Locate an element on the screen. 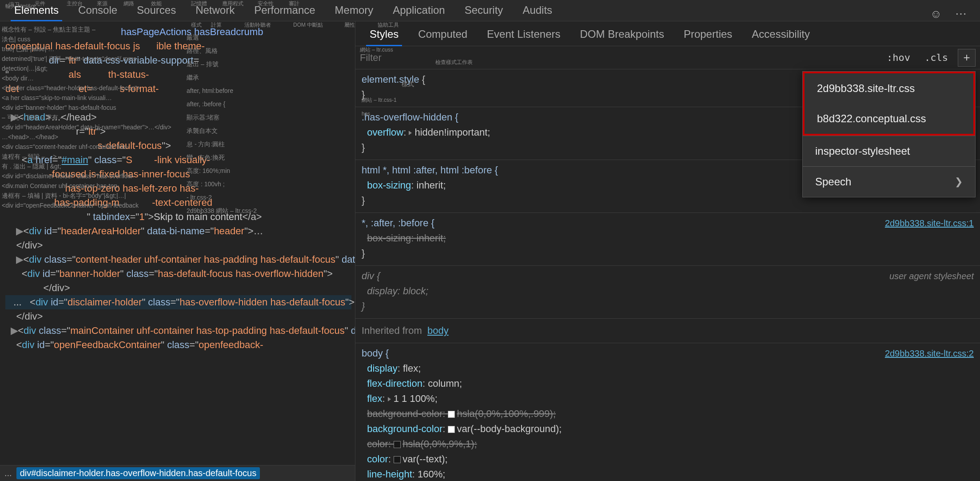  sel-r2: html *, html :after, html :before { is located at coordinates (430, 170).